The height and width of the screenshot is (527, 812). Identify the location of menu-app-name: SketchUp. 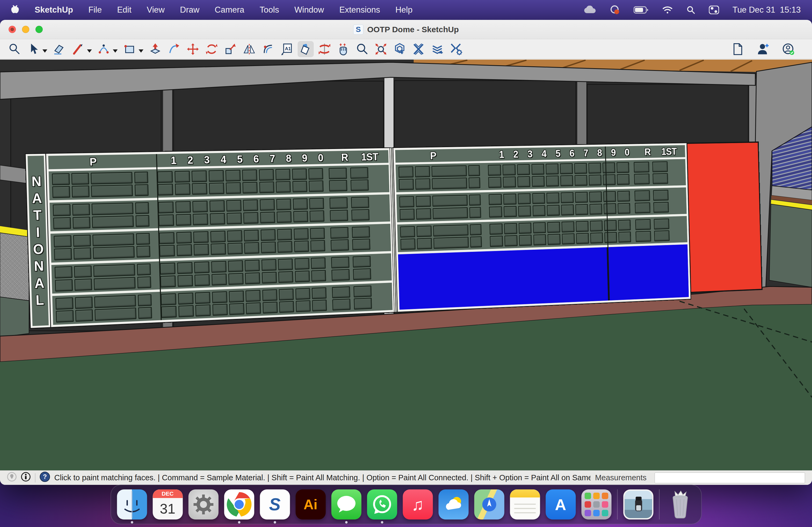
(54, 10).